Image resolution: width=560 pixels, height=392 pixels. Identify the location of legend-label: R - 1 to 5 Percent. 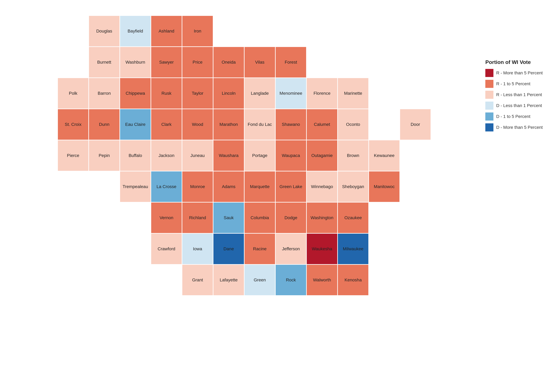
(513, 84).